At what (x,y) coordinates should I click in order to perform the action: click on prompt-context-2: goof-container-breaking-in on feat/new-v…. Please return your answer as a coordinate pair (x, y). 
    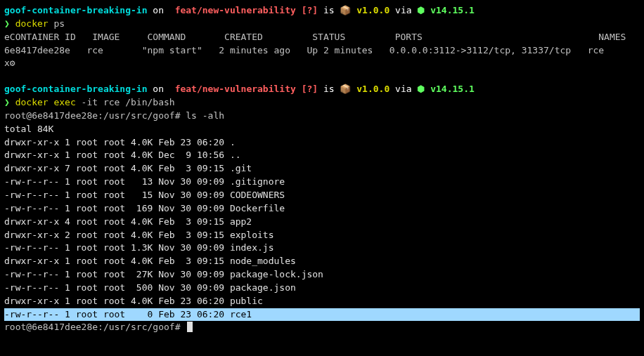
    Looking at the image, I should click on (322, 90).